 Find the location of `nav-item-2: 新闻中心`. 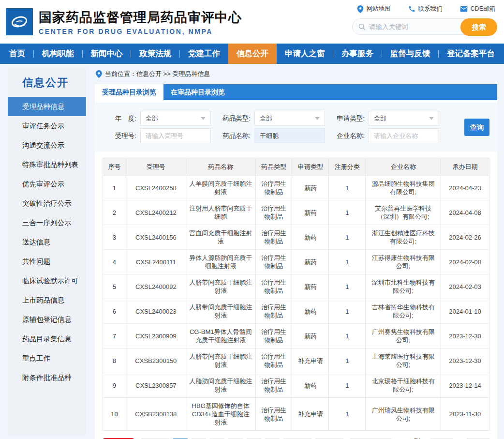

nav-item-2: 新闻中心 is located at coordinates (107, 54).